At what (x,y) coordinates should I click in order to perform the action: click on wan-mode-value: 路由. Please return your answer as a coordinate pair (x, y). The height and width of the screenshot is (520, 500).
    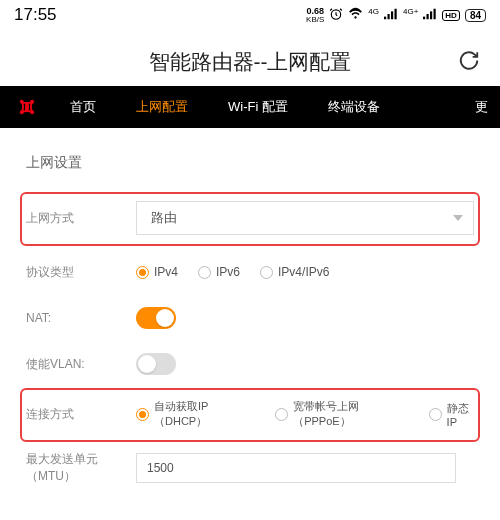
    Looking at the image, I should click on (164, 218).